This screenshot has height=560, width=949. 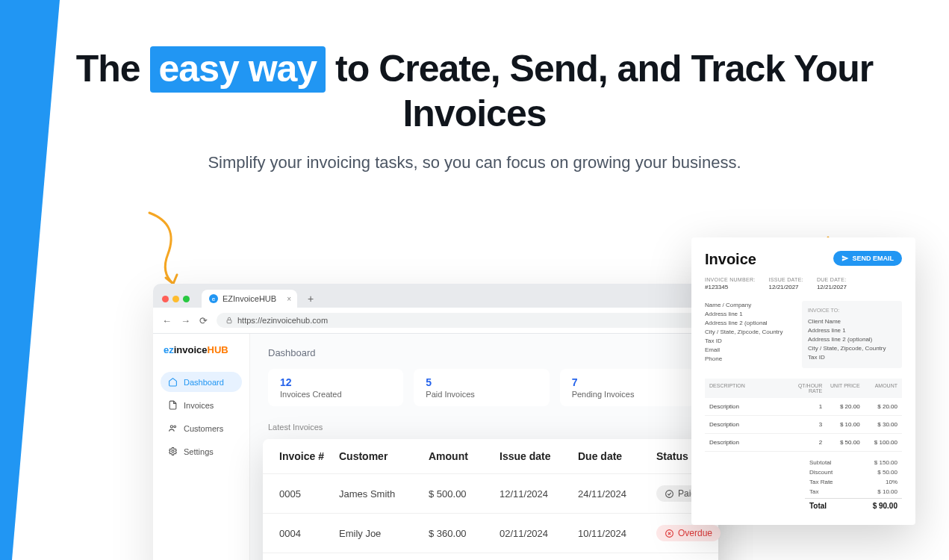 What do you see at coordinates (853, 463) in the screenshot?
I see `total-line: Subtotal$ 150.00` at bounding box center [853, 463].